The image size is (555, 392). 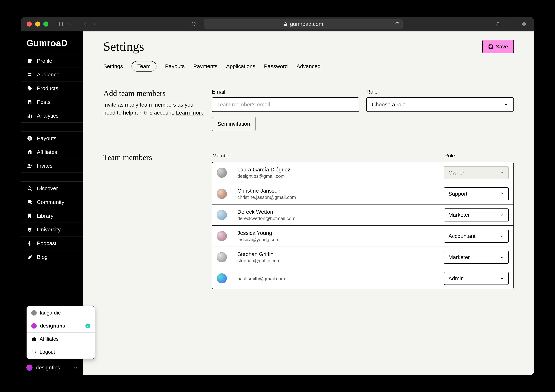 I want to click on tab-overview-icon, so click(x=524, y=24).